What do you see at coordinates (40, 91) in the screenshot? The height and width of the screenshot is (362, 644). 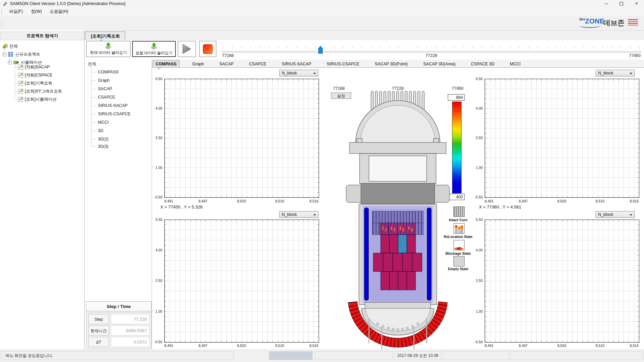 I see `tree-item-xy-graph-view: [조회]XY그래프조회` at bounding box center [40, 91].